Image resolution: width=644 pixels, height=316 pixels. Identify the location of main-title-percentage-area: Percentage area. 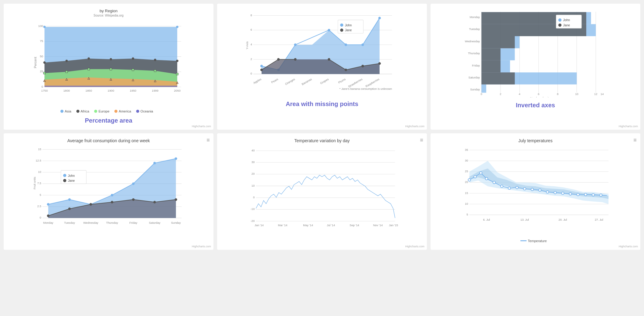
(109, 120).